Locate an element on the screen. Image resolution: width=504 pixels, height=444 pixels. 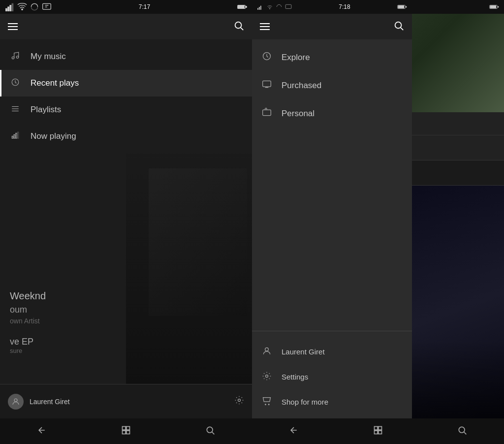
user-name-left: Laurent Giret is located at coordinates (50, 402).